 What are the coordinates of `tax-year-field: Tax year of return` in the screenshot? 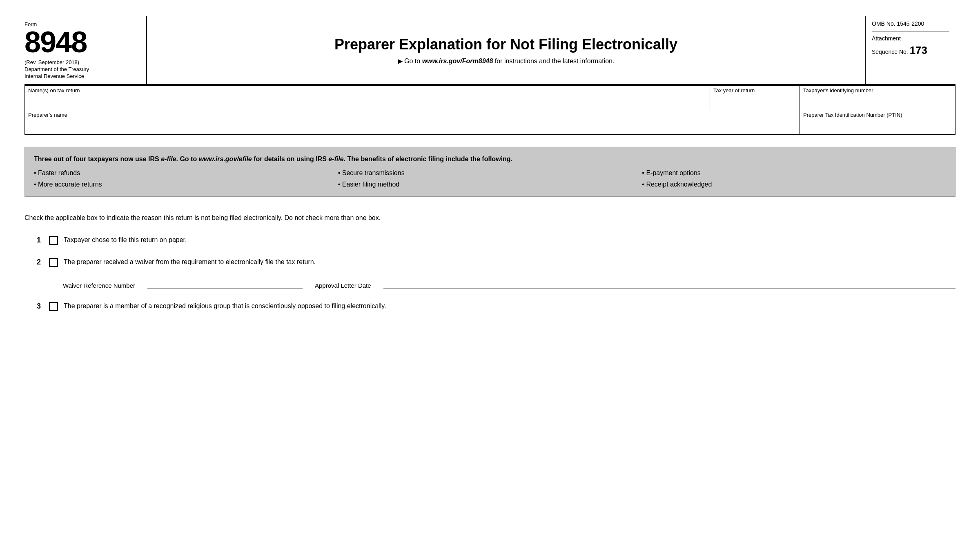 It's located at (755, 98).